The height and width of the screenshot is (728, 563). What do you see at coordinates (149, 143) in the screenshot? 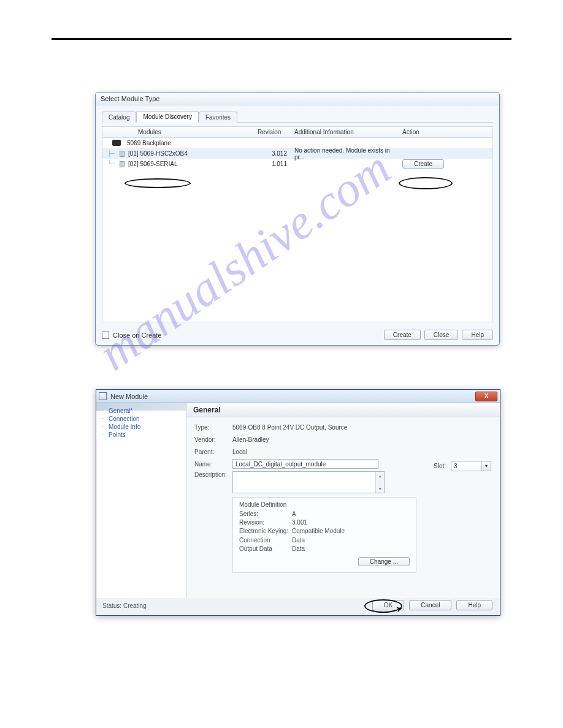
I see `backplane-label: 5069 Backplane` at bounding box center [149, 143].